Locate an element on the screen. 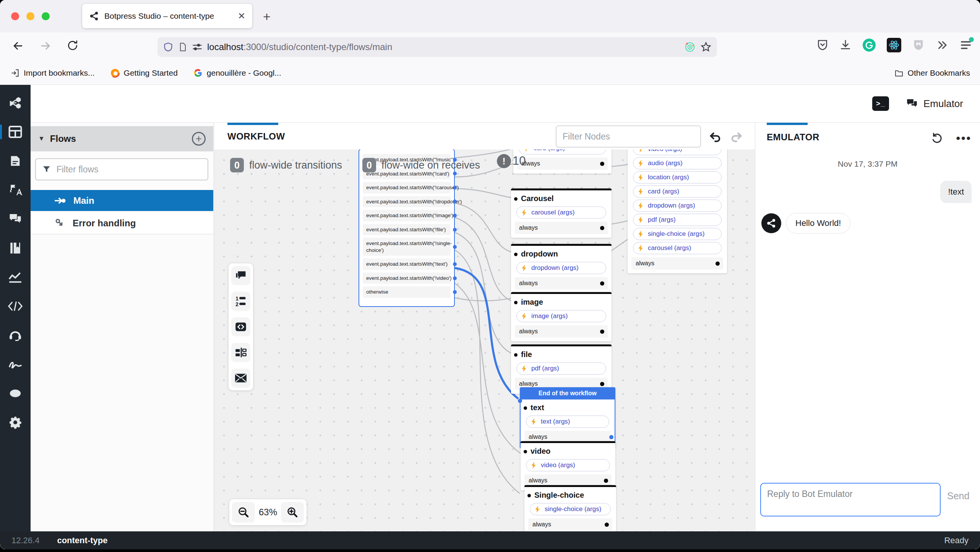 This screenshot has height=552, width=980. add-code-node-button is located at coordinates (241, 327).